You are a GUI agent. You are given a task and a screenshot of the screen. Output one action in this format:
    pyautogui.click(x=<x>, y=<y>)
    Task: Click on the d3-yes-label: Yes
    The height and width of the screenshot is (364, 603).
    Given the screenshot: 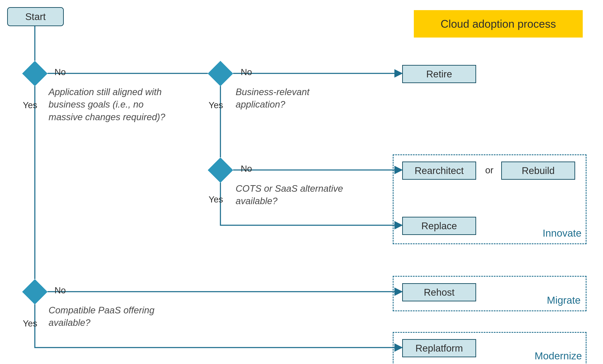 What is the action you would take?
    pyautogui.click(x=216, y=199)
    